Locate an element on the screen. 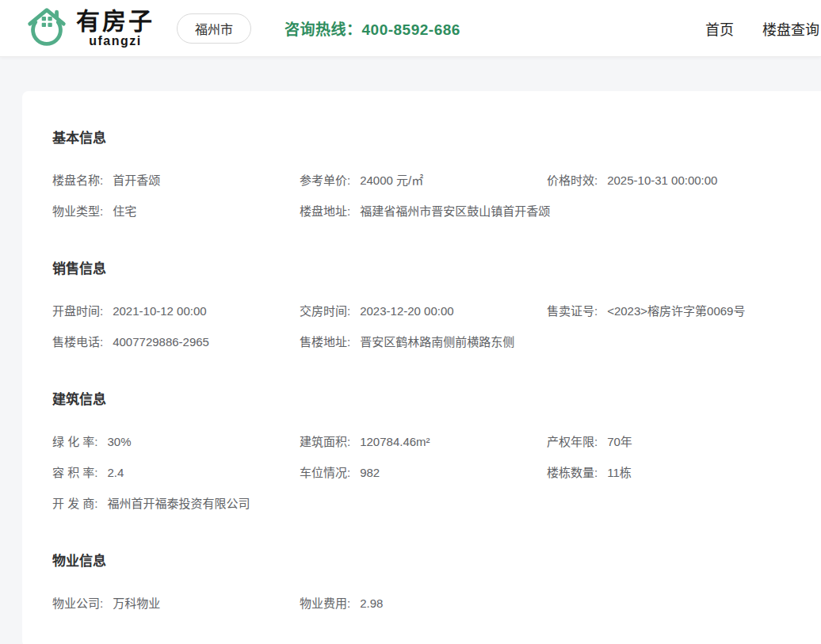 The width and height of the screenshot is (821, 644). section-basic-info: 基本信息 楼盘名称:首开香颂 参考单价:24000 元/㎡ 价格时效:2025-… is located at coordinates (429, 173).